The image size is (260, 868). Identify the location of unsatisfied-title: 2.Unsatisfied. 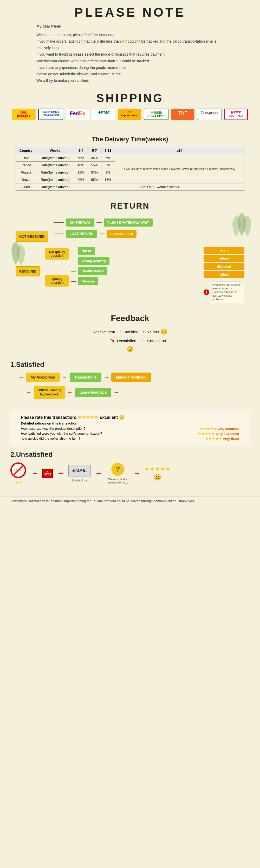
(130, 455).